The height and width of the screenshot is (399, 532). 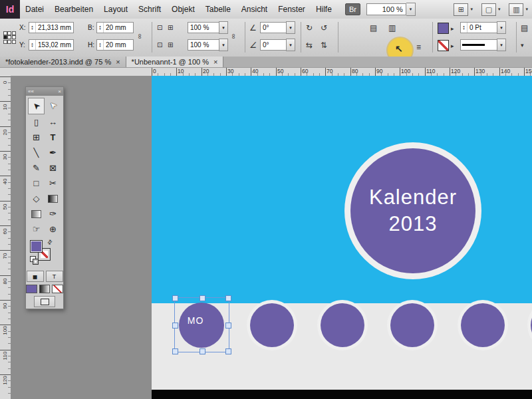 I want to click on tools-panel-header: «« ×, so click(x=45, y=92).